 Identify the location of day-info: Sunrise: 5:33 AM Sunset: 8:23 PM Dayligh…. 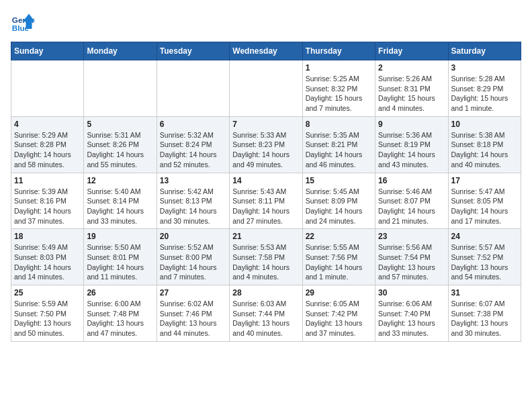
(266, 150).